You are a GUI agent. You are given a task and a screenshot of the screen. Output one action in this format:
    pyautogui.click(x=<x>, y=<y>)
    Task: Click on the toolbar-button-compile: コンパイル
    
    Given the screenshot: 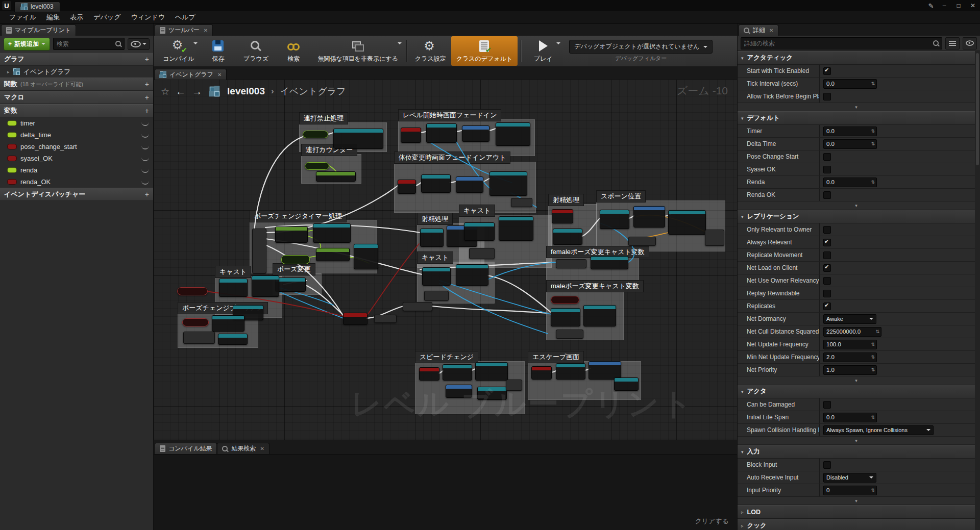 What is the action you would take?
    pyautogui.click(x=179, y=51)
    